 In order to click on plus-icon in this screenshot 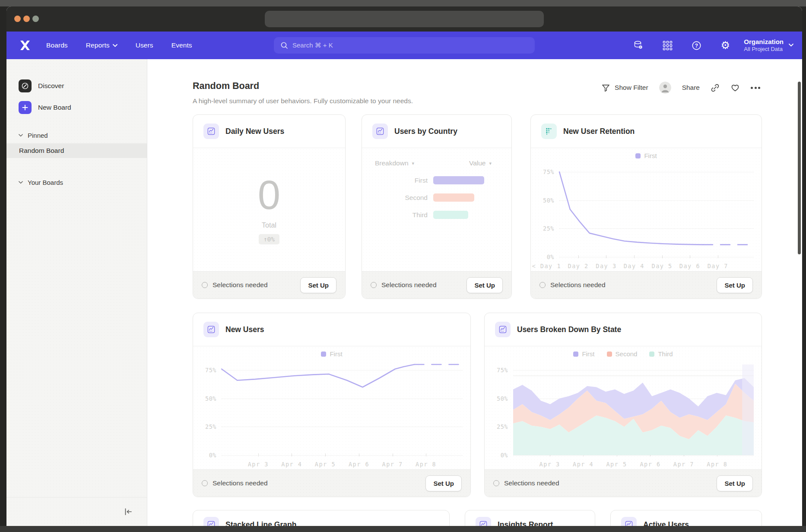, I will do `click(25, 108)`.